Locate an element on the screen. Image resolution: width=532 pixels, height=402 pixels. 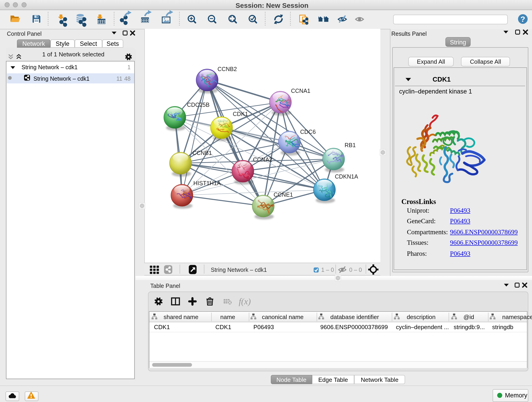
svg-text: CCNB1 is located at coordinates (202, 153).